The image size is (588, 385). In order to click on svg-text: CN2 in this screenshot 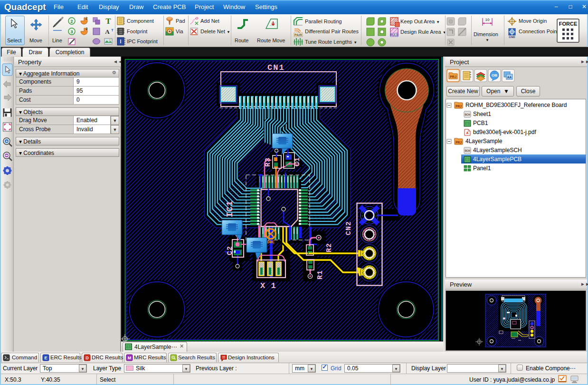, I will do `click(349, 228)`.